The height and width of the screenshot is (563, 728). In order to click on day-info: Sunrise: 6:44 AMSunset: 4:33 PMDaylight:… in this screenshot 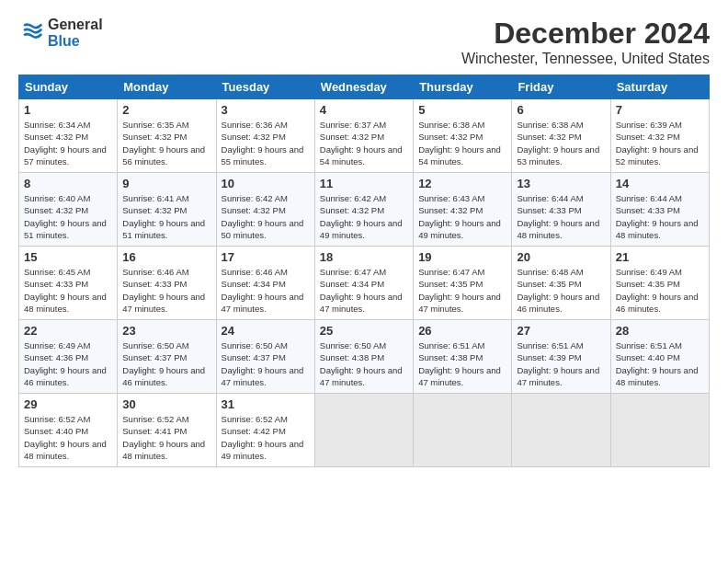, I will do `click(657, 217)`.